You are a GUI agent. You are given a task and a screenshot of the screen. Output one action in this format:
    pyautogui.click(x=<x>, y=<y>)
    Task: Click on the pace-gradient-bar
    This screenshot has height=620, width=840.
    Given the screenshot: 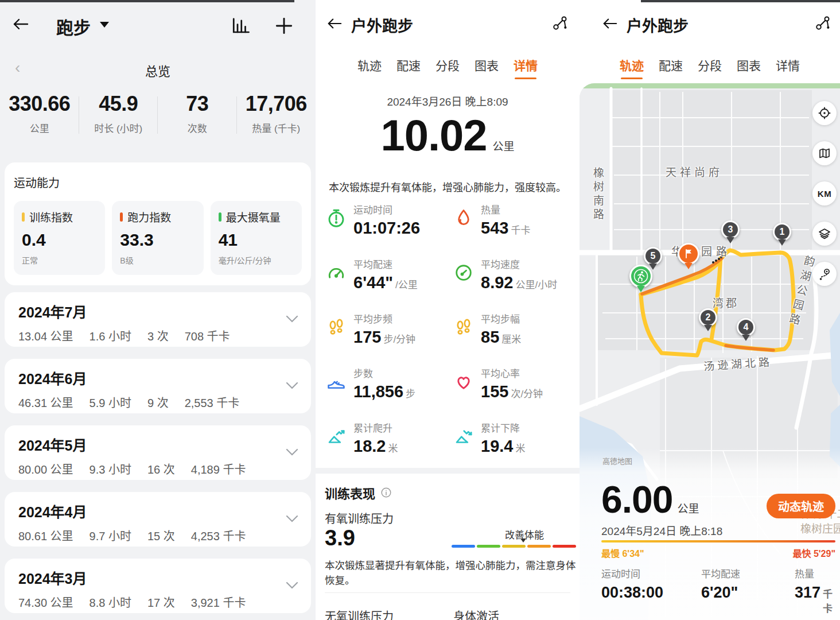 What is the action you would take?
    pyautogui.click(x=718, y=541)
    